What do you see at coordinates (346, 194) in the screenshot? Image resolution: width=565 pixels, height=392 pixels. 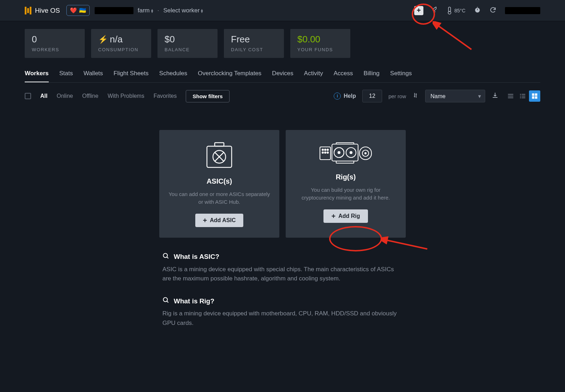 I see `rig-card-desc: You can build your own rig for cryptocur…` at bounding box center [346, 194].